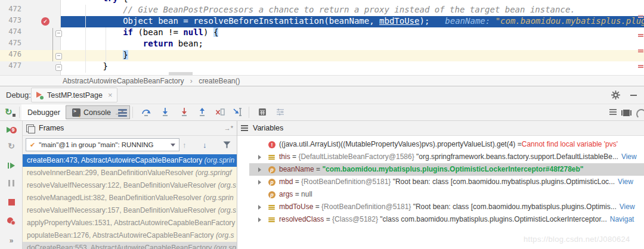 This screenshot has width=644, height=249. I want to click on thread-row: ✔ "main"@1 in group "main": RUNNING ↑ ↓, so click(130, 145).